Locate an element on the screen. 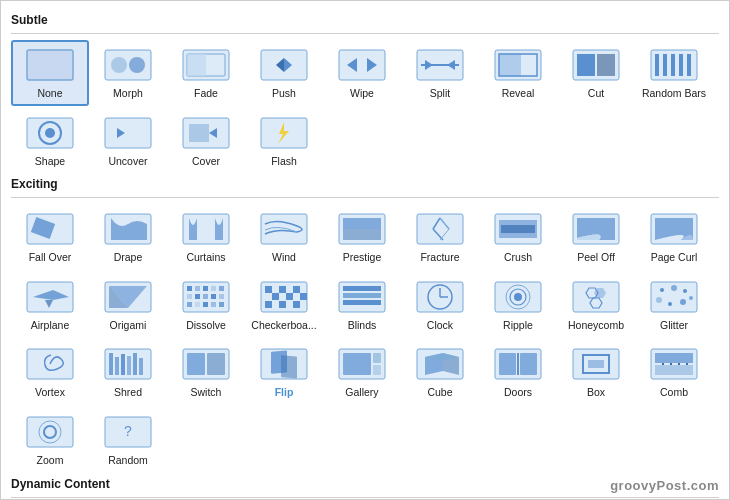  label-randombars: Random Bars is located at coordinates (674, 94).